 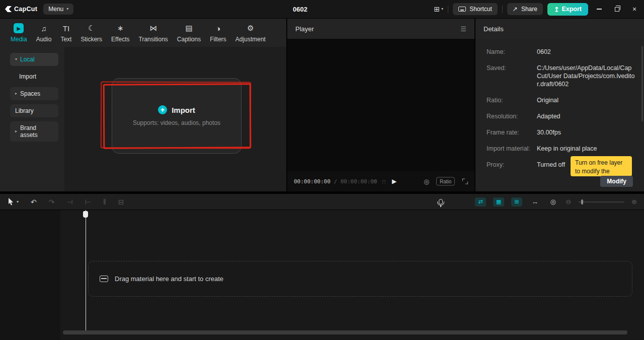 What do you see at coordinates (13, 201) in the screenshot?
I see `select-tool-button: ▾` at bounding box center [13, 201].